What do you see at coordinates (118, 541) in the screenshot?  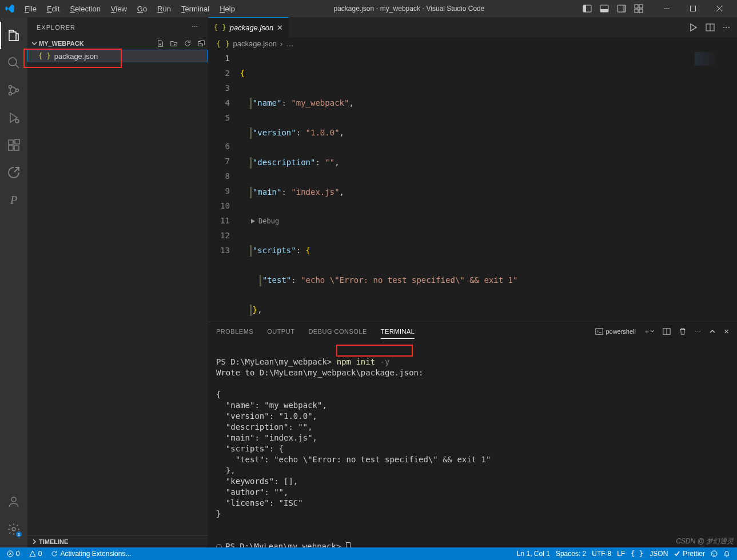 I see `timeline-section: TIMELINE` at bounding box center [118, 541].